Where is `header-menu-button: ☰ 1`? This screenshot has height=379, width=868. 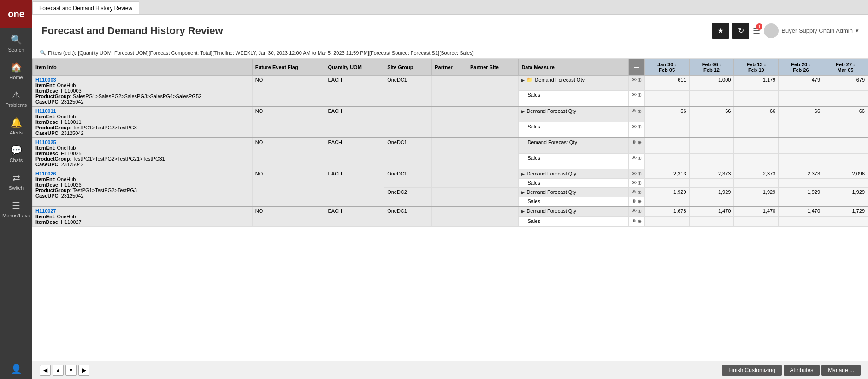 header-menu-button: ☰ 1 is located at coordinates (756, 31).